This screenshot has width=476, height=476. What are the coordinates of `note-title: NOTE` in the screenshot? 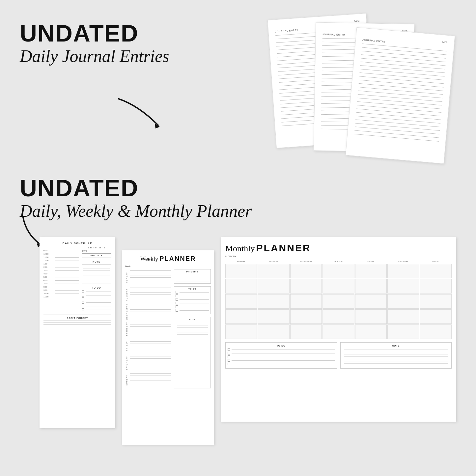 It's located at (97, 262).